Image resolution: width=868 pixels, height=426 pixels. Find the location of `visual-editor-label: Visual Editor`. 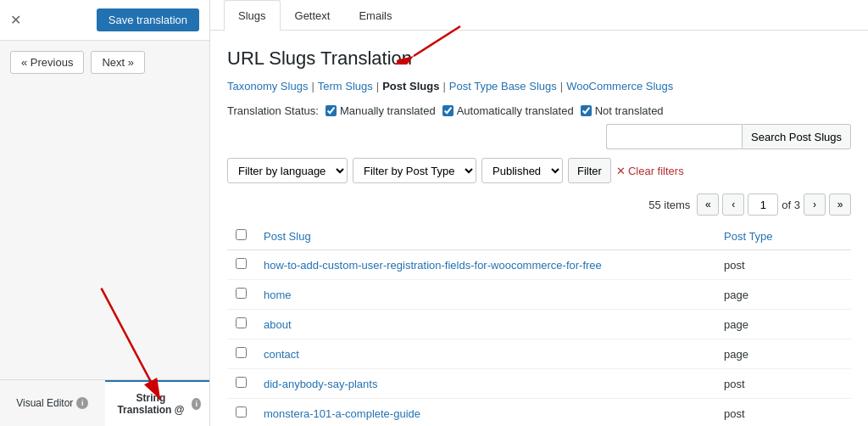

visual-editor-label: Visual Editor is located at coordinates (44, 403).